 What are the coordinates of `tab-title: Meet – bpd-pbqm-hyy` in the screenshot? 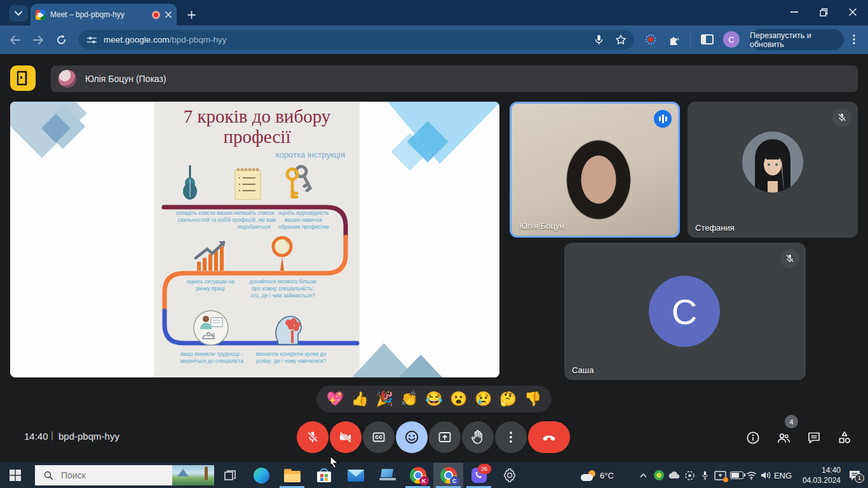 It's located at (101, 15).